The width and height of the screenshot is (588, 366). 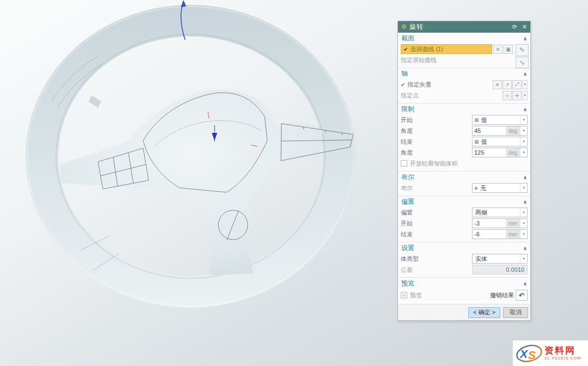 What do you see at coordinates (525, 27) in the screenshot?
I see `close-icon: ✕` at bounding box center [525, 27].